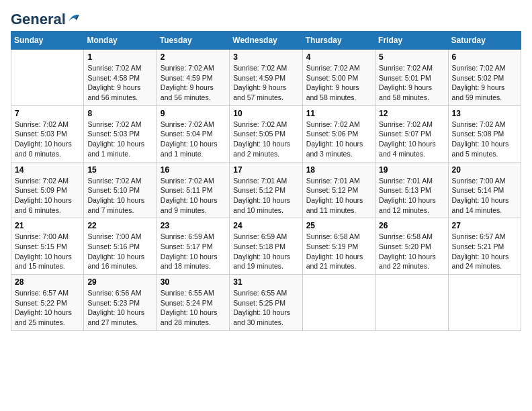 This screenshot has width=532, height=411. What do you see at coordinates (484, 134) in the screenshot?
I see `calendar-cell: 13Sunrise: 7:02 AMSunset: 5:08 PMDayligh…` at bounding box center [484, 134].